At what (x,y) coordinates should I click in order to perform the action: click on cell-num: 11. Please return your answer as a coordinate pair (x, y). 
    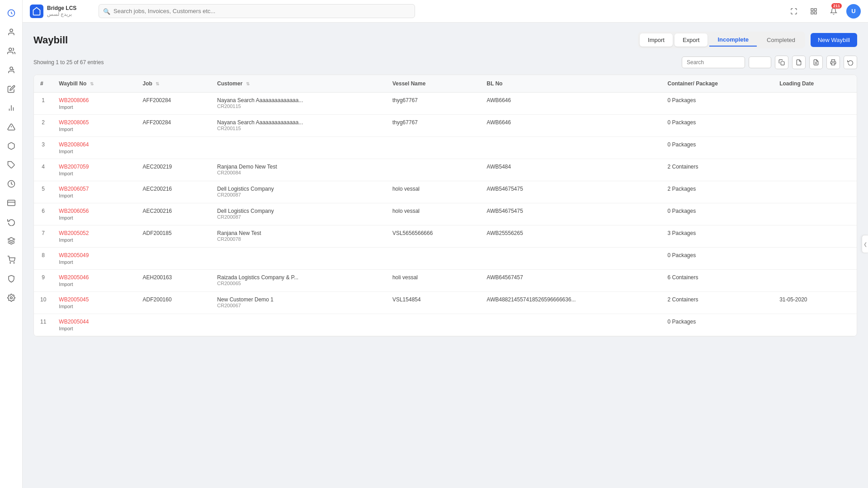
    Looking at the image, I should click on (43, 325).